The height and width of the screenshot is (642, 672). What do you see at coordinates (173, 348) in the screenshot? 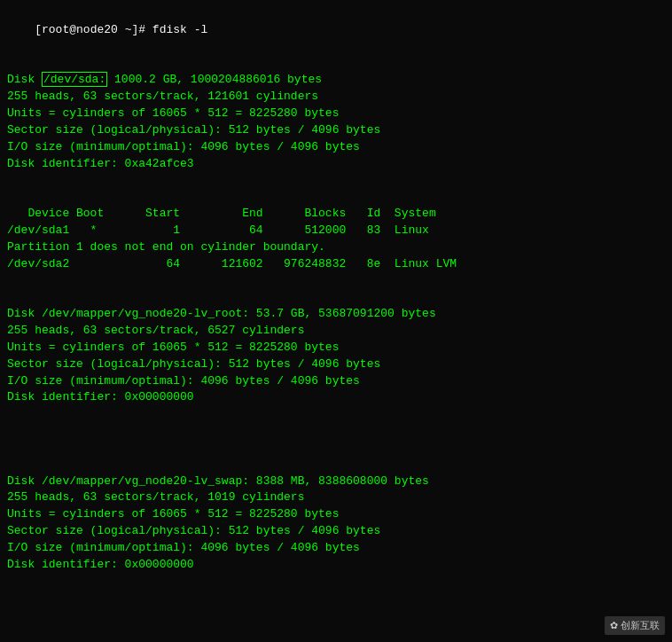
I see `line-units-2: Units = cylinders of 16065 * 512 = 82252…` at bounding box center [173, 348].